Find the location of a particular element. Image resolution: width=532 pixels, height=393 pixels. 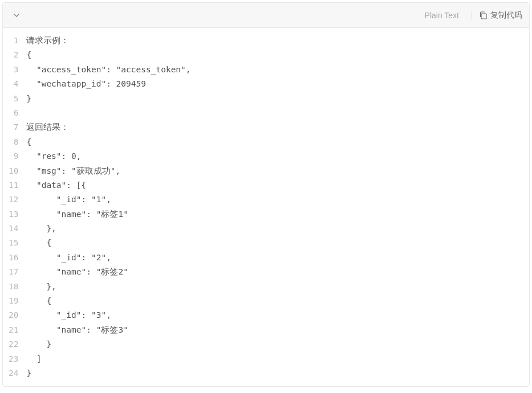

code-line: "access_token": "access_token", is located at coordinates (274, 69).